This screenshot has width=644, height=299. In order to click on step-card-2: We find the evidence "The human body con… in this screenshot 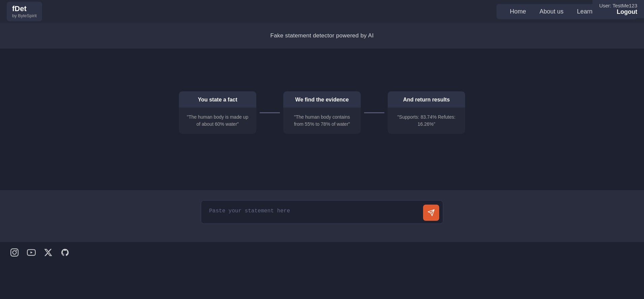, I will do `click(322, 113)`.